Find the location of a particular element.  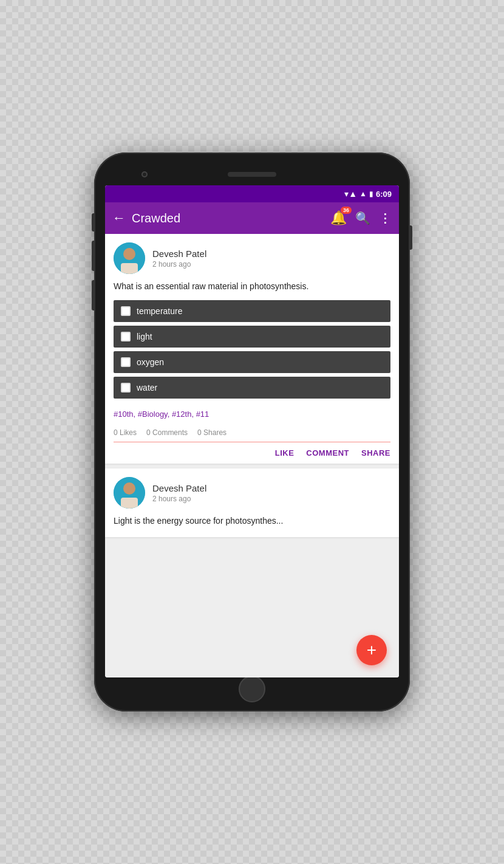

share-button: SHARE is located at coordinates (376, 453).